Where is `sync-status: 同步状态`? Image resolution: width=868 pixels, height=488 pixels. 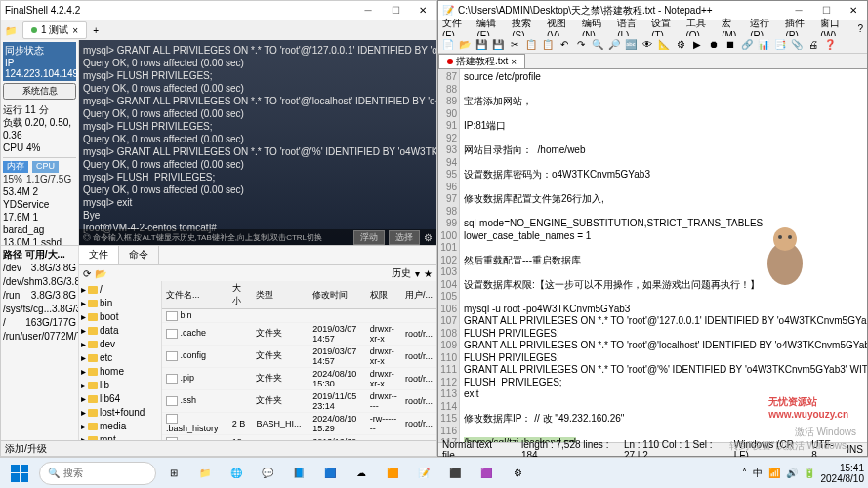
sync-status: 同步状态 is located at coordinates (39, 51).